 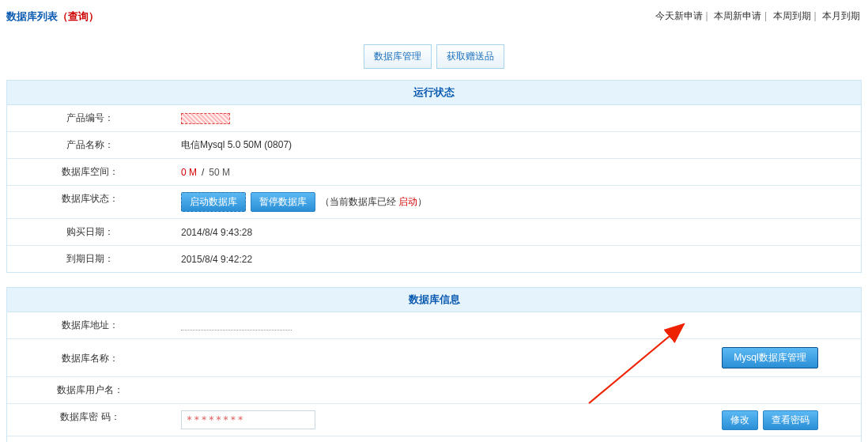 I want to click on label-db-name: 数据库名称：, so click(x=90, y=357).